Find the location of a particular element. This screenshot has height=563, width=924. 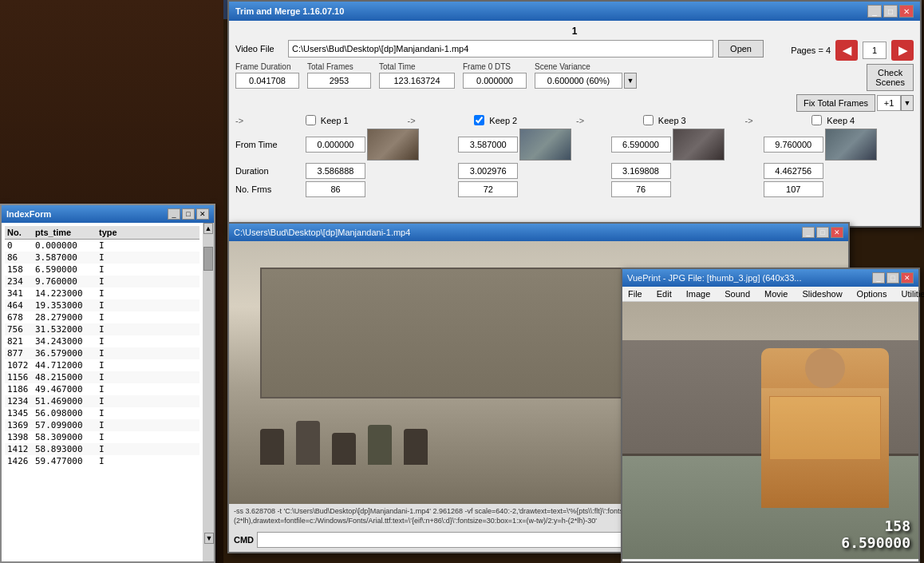

table-row: 678 28.279000 I is located at coordinates (102, 318).